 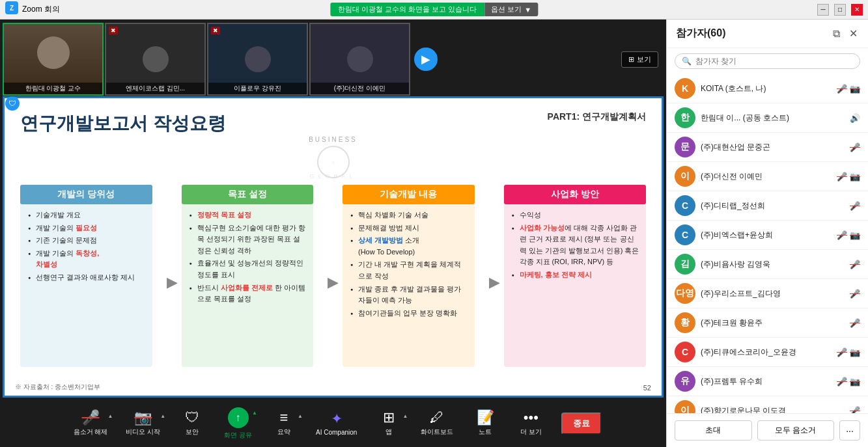 What do you see at coordinates (639, 60) in the screenshot?
I see `view-button: ⊞ 보기` at bounding box center [639, 60].